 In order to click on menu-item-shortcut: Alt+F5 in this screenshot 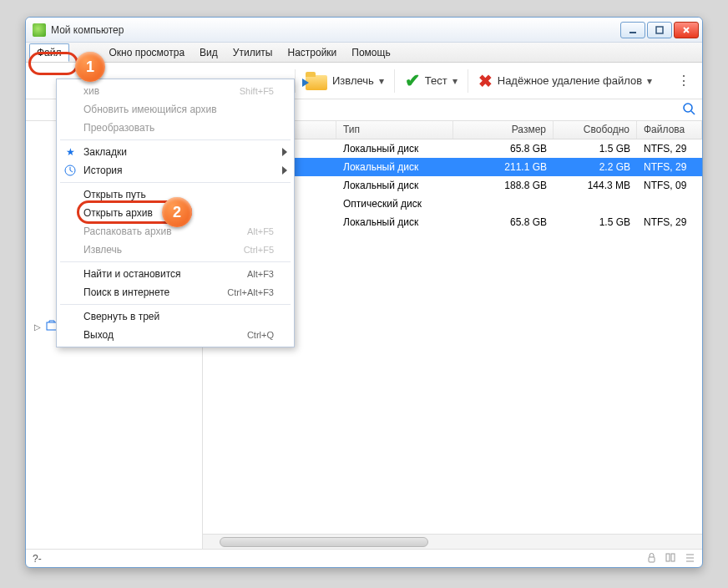, I will do `click(260, 231)`.